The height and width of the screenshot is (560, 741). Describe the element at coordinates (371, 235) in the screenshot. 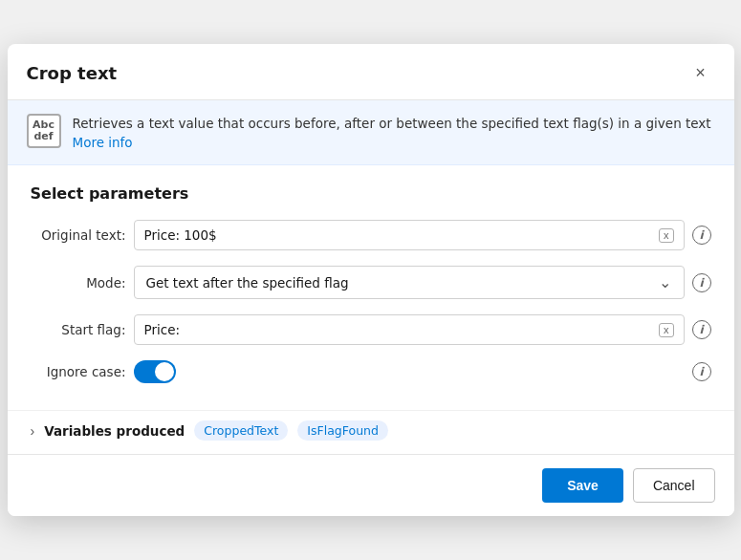

I see `original-text-row: Original text: Price: 100$ x i` at that location.